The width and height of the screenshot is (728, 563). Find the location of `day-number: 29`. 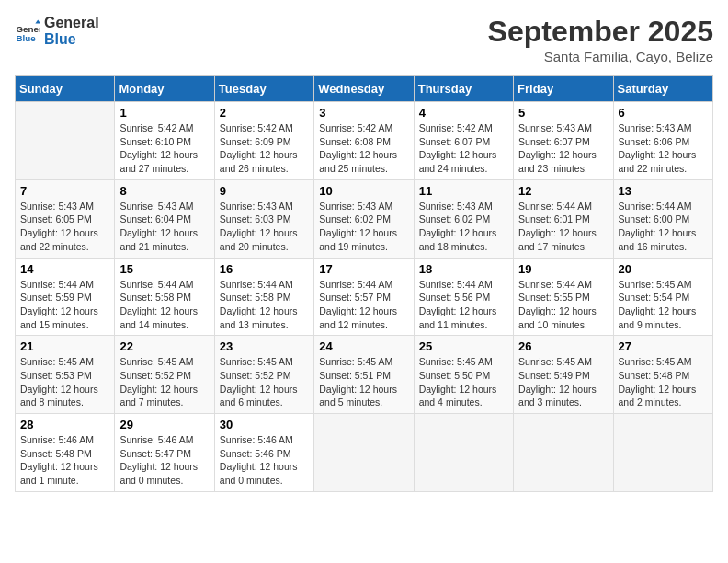

day-number: 29 is located at coordinates (164, 425).